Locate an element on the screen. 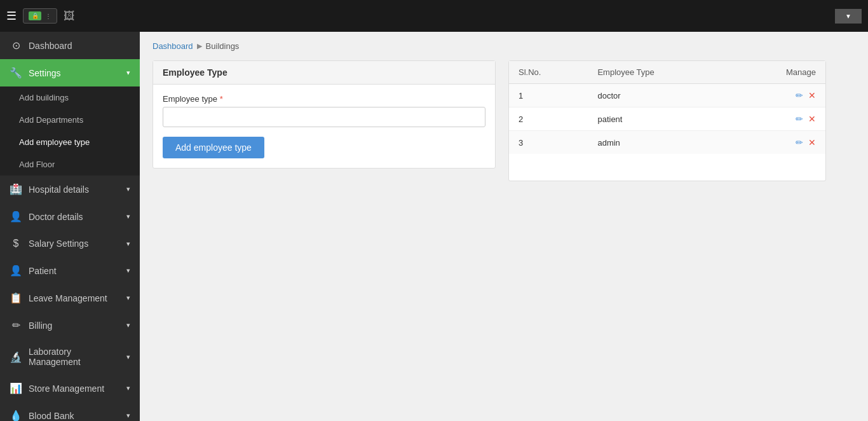  table-cell-slno: 1 is located at coordinates (548, 95).